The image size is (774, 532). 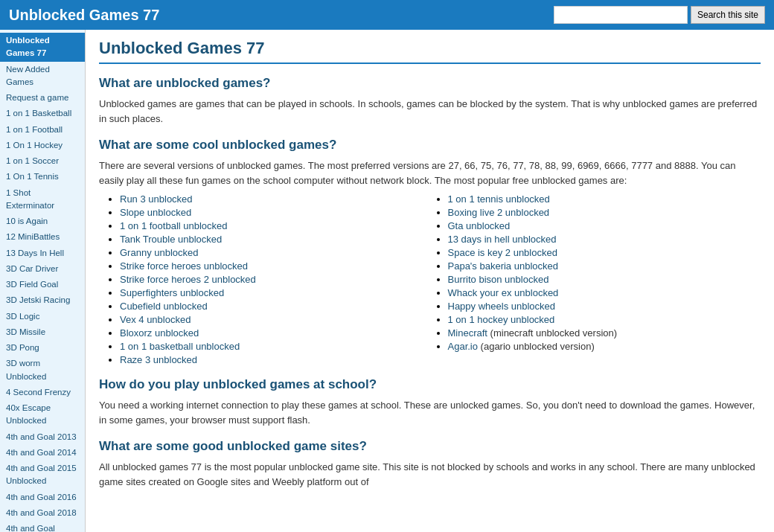 What do you see at coordinates (43, 281) in the screenshot?
I see `sidebar: Unblocked Games 77New Added GamesRequest…` at bounding box center [43, 281].